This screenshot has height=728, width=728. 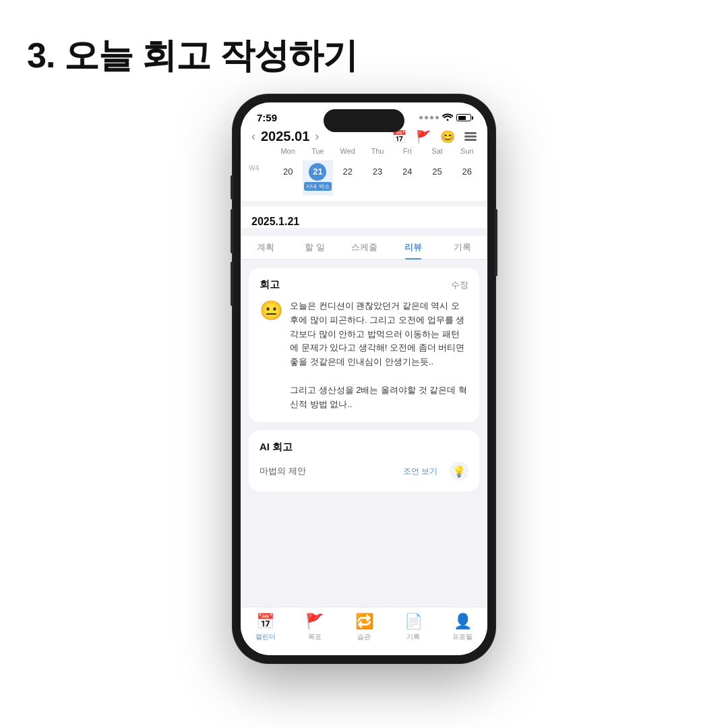 What do you see at coordinates (314, 627) in the screenshot?
I see `nav-goals: 🚩 목표` at bounding box center [314, 627].